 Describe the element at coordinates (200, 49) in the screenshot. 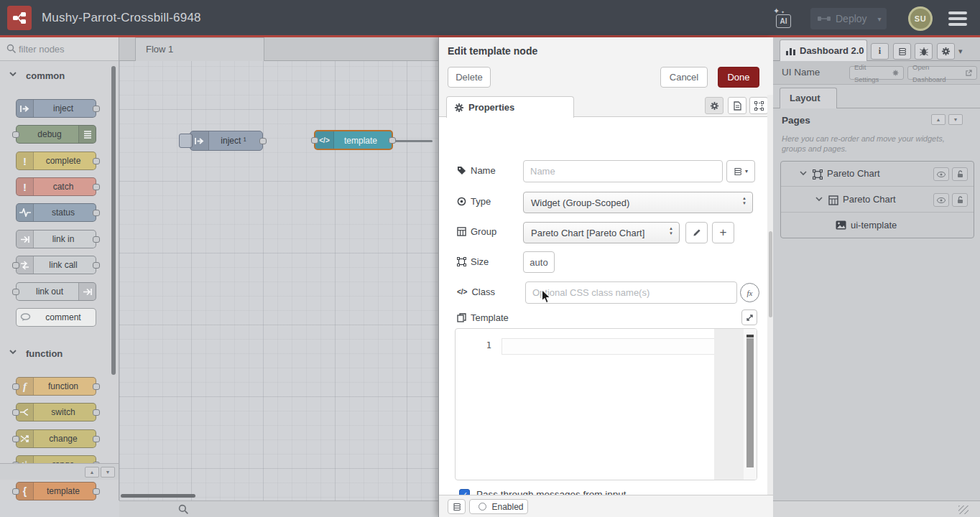

I see `tab-flow-1: Flow 1` at that location.